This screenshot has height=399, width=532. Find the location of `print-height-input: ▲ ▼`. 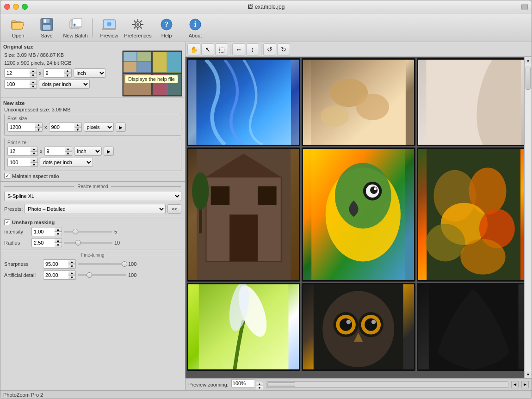

print-height-input: ▲ ▼ is located at coordinates (58, 151).